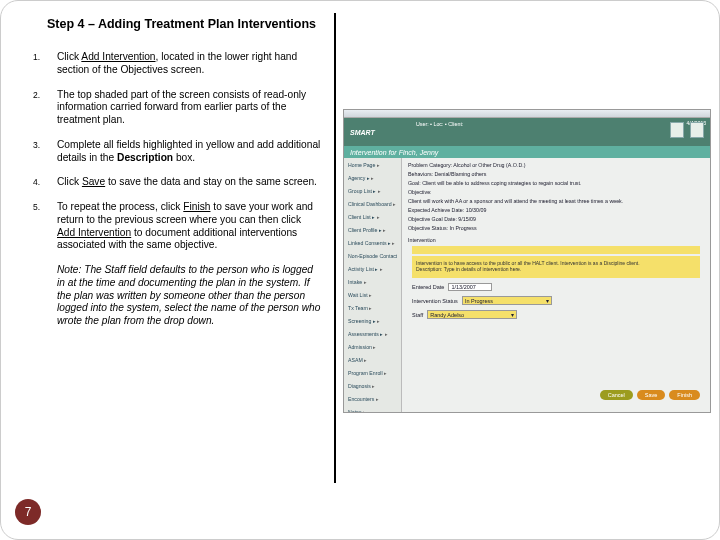 This screenshot has height=540, width=720. I want to click on sidebar-item: Wait List, so click(372, 295).